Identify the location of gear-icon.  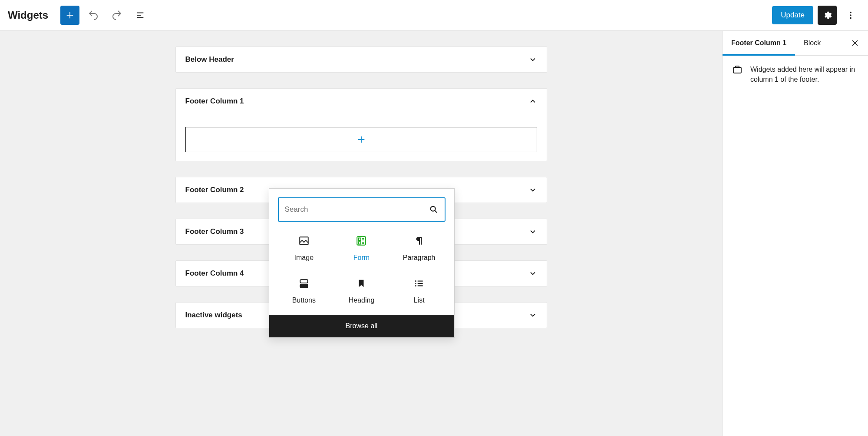
(827, 15).